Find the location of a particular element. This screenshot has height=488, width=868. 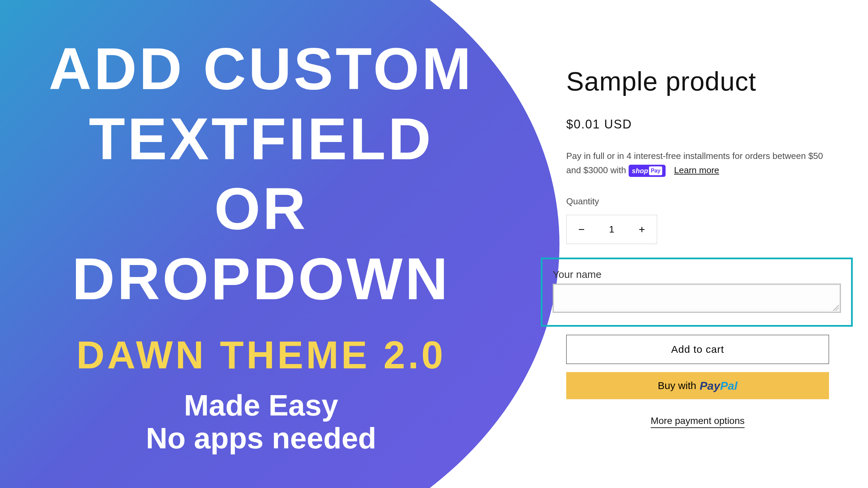

paypal-pal-text: Pal is located at coordinates (729, 386).